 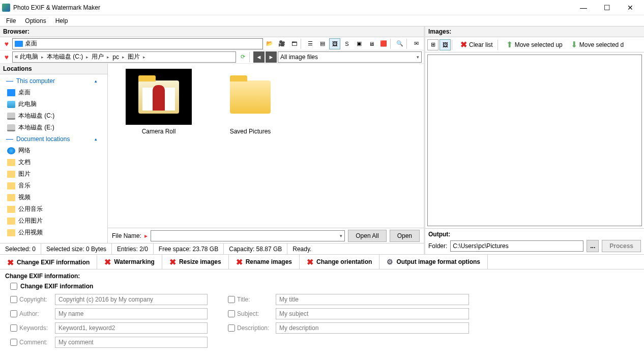 I want to click on menu-file: File, so click(x=11, y=21).